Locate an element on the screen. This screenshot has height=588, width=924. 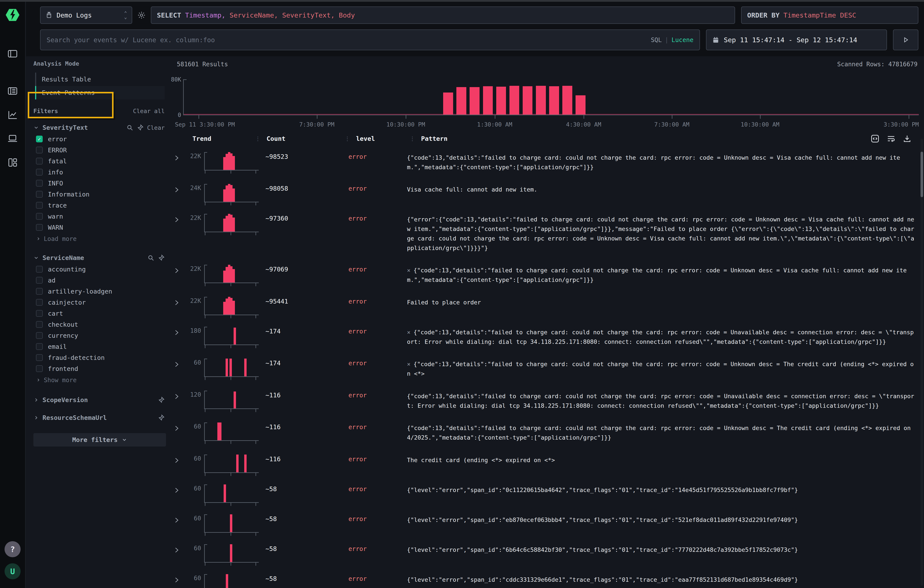
analysis-mode-option-event-patterns: Event Patterns is located at coordinates (100, 93).